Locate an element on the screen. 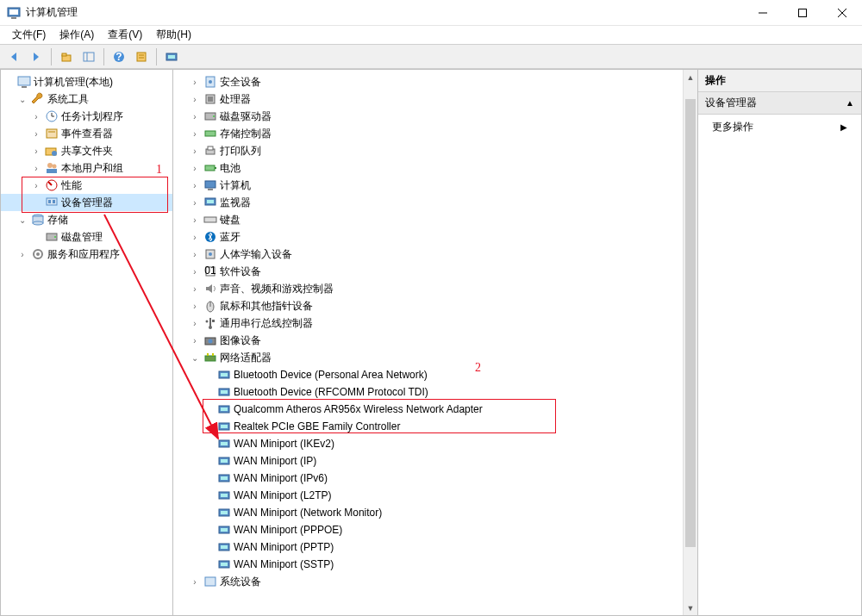 This screenshot has height=616, width=862. security_devices-icon is located at coordinates (210, 82).